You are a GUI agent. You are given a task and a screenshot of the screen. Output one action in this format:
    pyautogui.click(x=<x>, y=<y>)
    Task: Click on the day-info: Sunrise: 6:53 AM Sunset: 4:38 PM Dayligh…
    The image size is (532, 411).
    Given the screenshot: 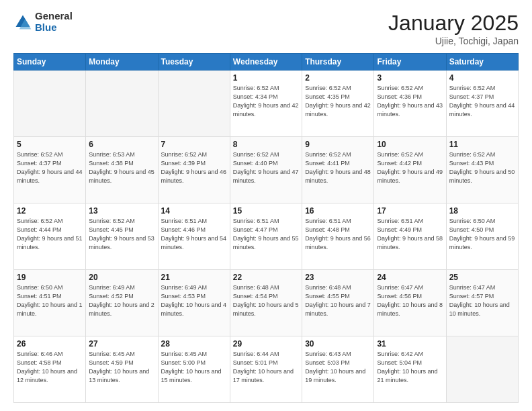 What is the action you would take?
    pyautogui.click(x=122, y=168)
    